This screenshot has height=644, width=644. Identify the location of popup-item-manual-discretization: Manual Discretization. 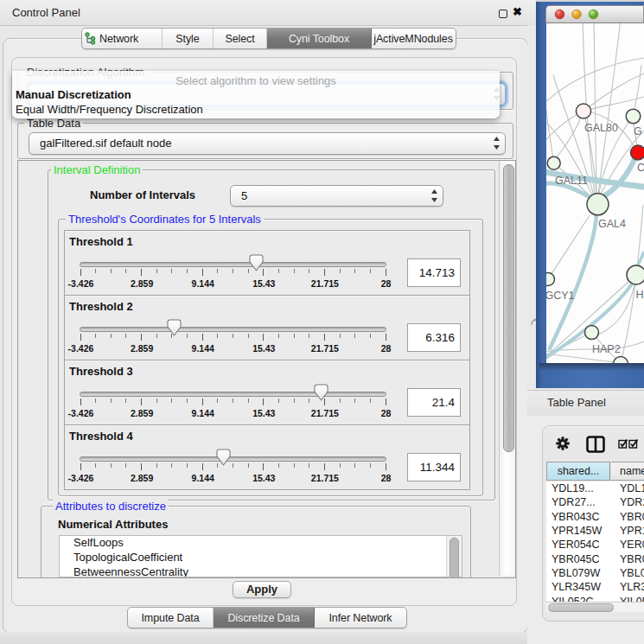
(258, 95).